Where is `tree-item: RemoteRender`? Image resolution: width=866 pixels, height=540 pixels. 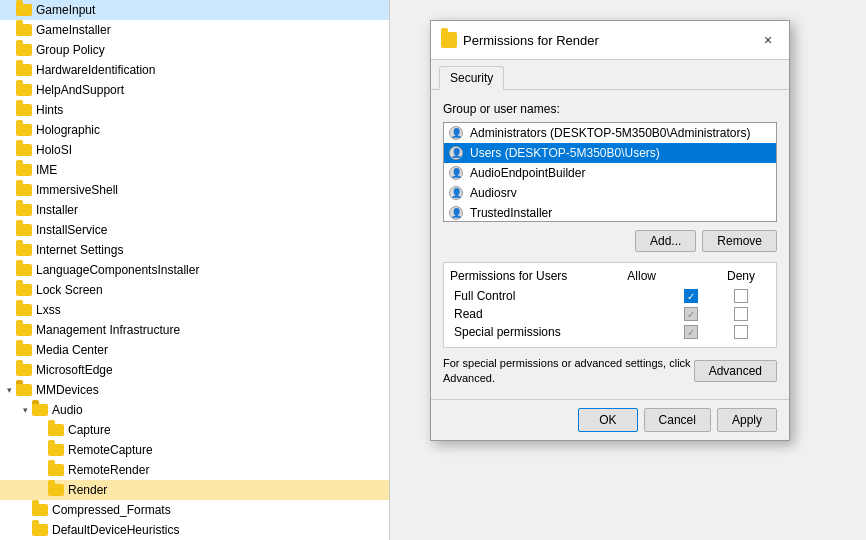 tree-item: RemoteRender is located at coordinates (194, 470).